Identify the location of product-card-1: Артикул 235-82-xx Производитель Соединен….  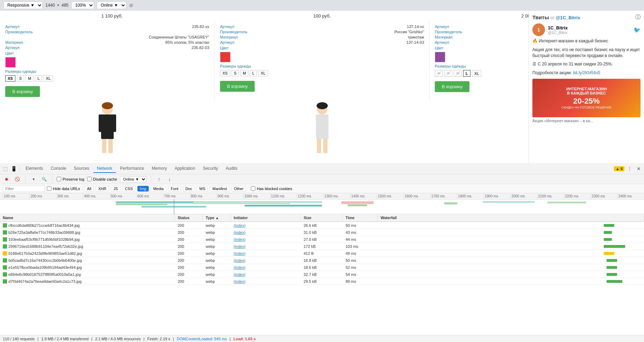
(107, 61).